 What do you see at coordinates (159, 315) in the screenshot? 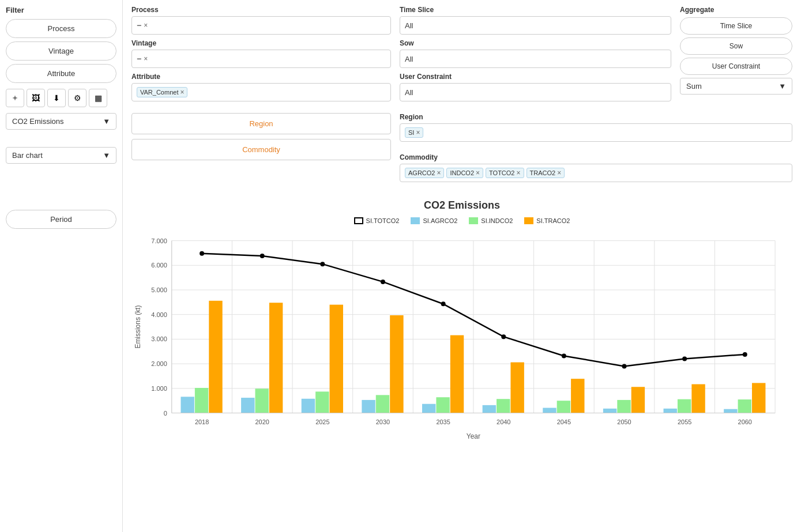
I see `svg-text: 4.000` at bounding box center [159, 315].